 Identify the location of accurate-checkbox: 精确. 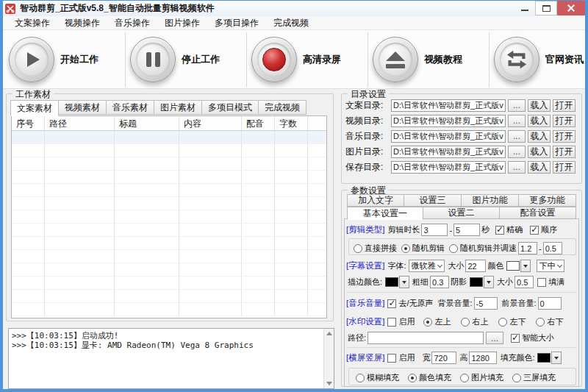
(509, 229).